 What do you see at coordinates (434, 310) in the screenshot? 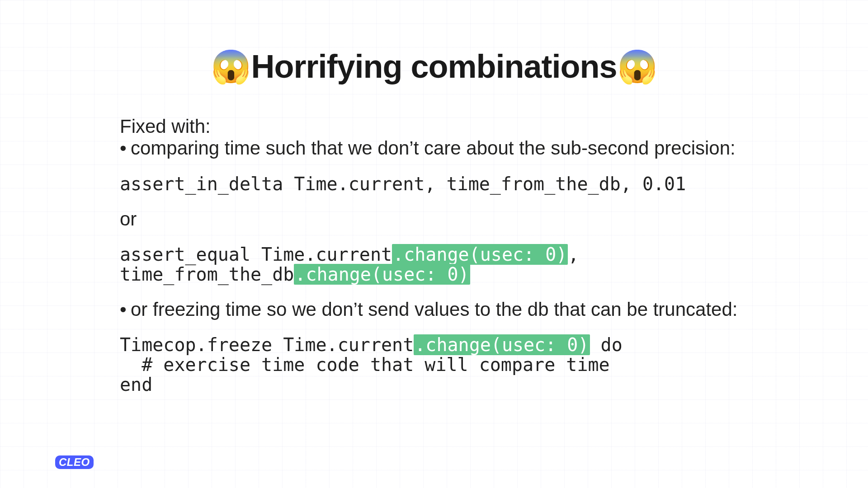
I see `bullet-2-text: or freezing time so we don’t send values…` at bounding box center [434, 310].